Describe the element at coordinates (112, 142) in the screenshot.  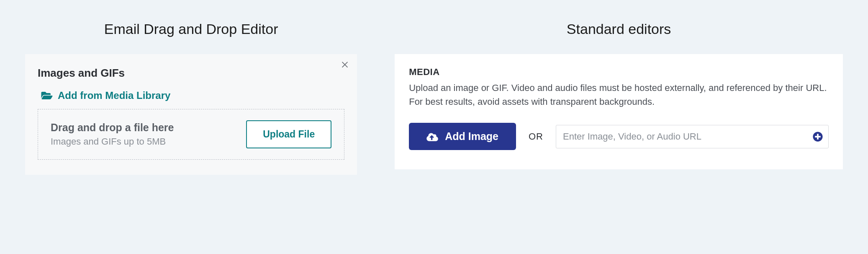
I see `drop-subtitle: Images and GIFs up to 5MB` at that location.